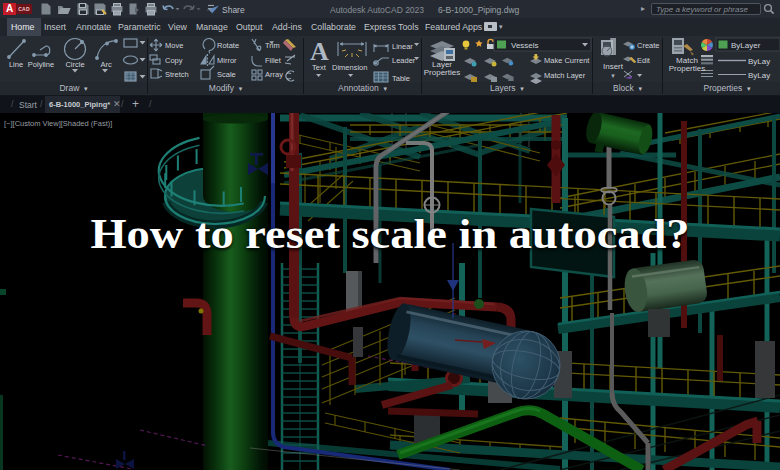  Describe the element at coordinates (644, 60) in the screenshot. I see `svg-text: Edit` at that location.